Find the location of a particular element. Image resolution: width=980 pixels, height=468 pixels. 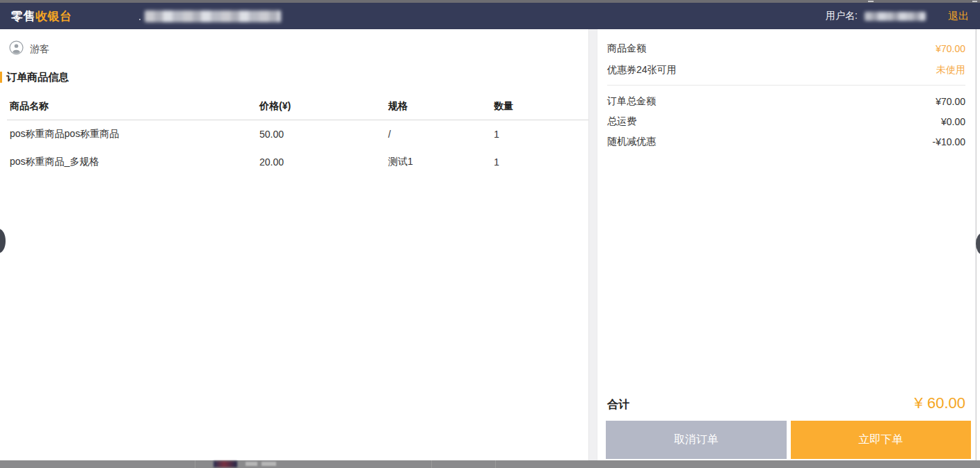

section-accent-bar is located at coordinates (1, 77).